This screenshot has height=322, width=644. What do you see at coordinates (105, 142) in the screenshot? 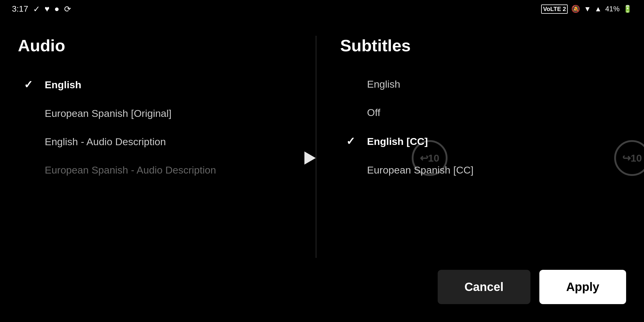
I see `audio-item-english-ad-label: English - Audio Description` at bounding box center [105, 142].